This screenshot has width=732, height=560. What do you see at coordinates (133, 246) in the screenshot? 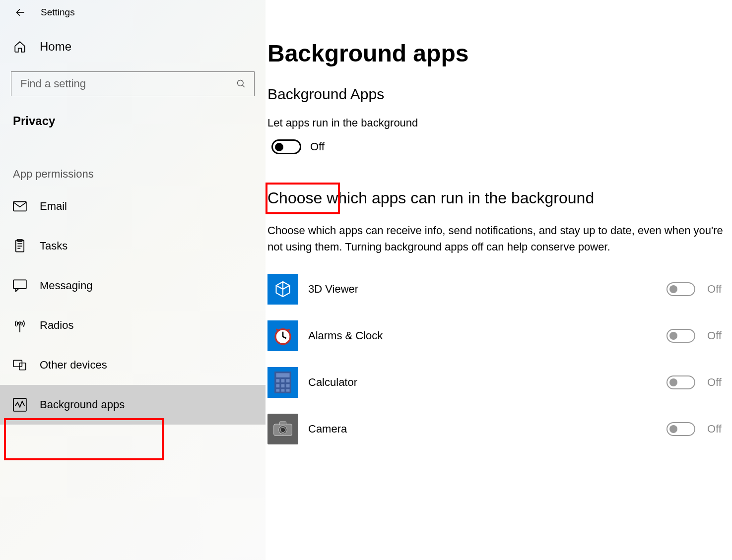
I see `sidebar-item-tasks: Tasks` at bounding box center [133, 246].